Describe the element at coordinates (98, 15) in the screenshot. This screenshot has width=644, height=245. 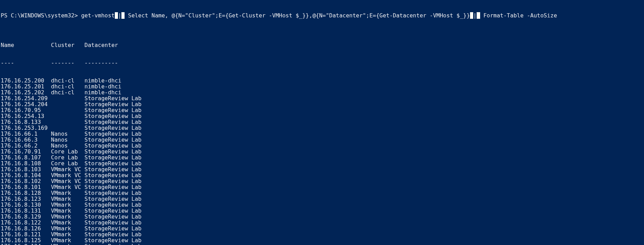
I see `cmd-text: get-vmhost` at that location.